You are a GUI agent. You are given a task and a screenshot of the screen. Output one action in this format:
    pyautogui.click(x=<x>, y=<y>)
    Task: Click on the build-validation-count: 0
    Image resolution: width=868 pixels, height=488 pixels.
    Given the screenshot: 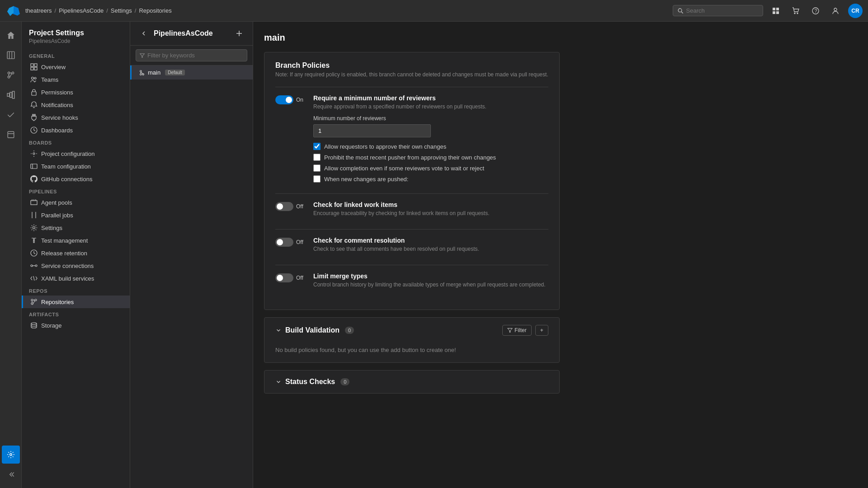 What is the action you would take?
    pyautogui.click(x=349, y=330)
    